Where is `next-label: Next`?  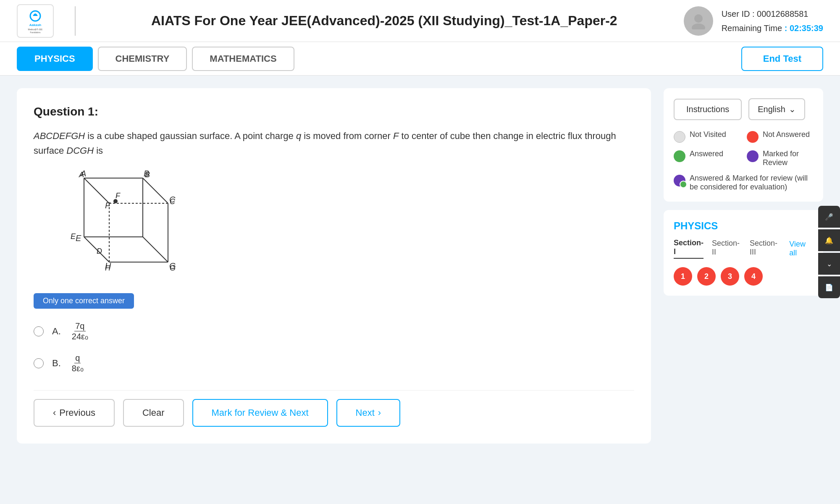
next-label: Next is located at coordinates (365, 413).